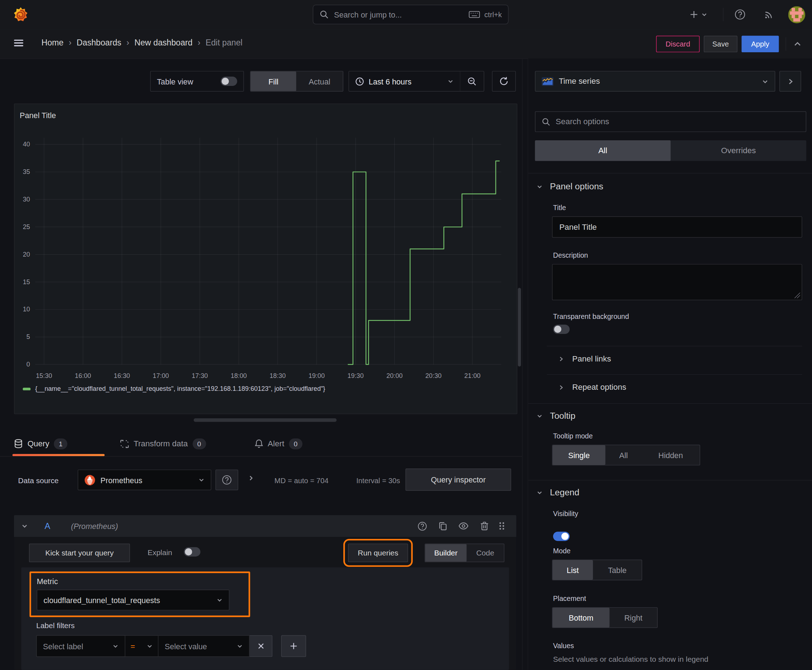  What do you see at coordinates (573, 436) in the screenshot?
I see `tooltip-mode-label: Tooltip mode` at bounding box center [573, 436].